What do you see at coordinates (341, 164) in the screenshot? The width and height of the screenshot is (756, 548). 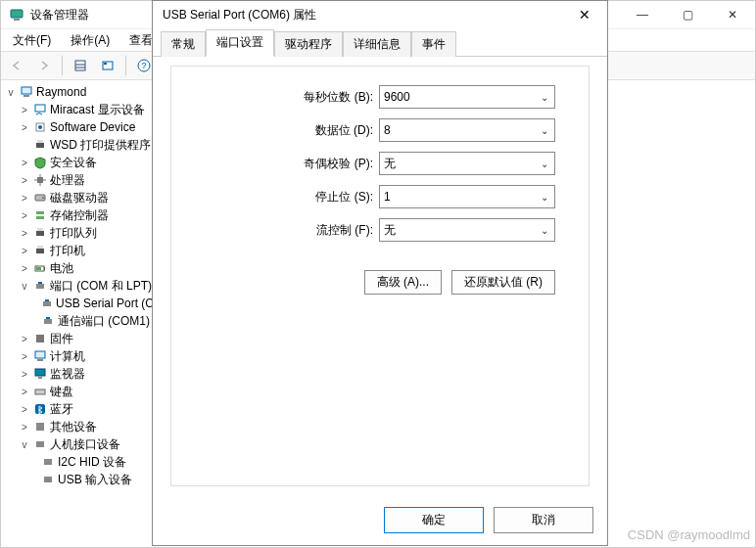 I see `parity-label: 奇偶校验 (P):` at bounding box center [341, 164].